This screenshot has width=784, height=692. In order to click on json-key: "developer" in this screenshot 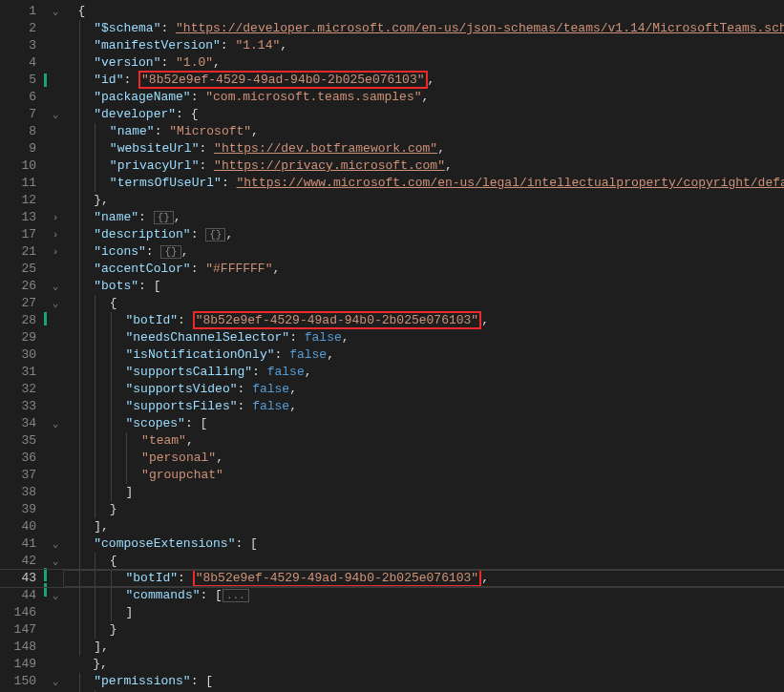, I will do `click(135, 115)`.